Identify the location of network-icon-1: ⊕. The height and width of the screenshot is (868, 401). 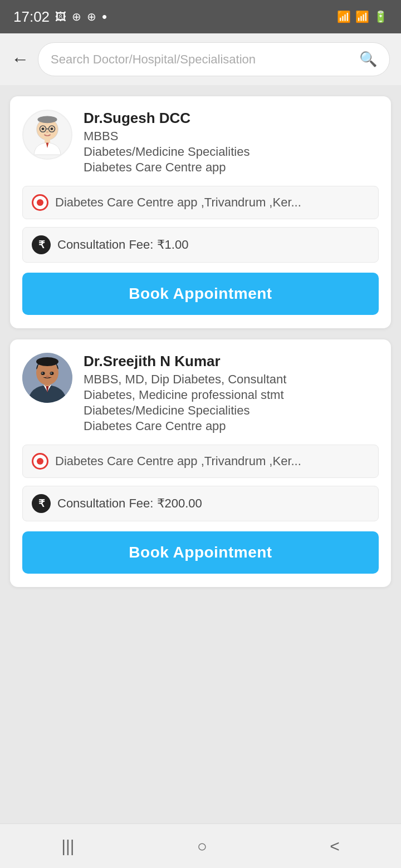
(77, 17).